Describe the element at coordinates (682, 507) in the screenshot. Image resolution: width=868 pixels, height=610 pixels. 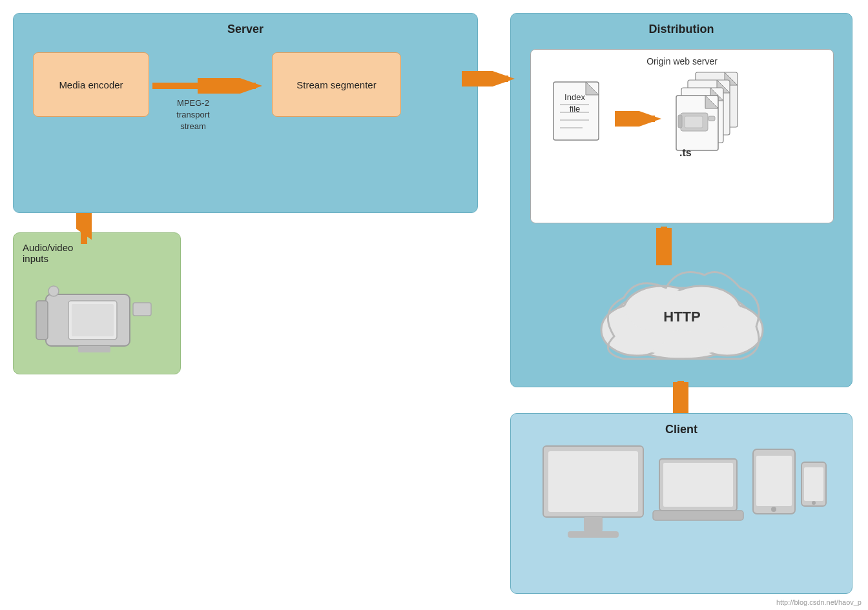
I see `devices-container` at that location.